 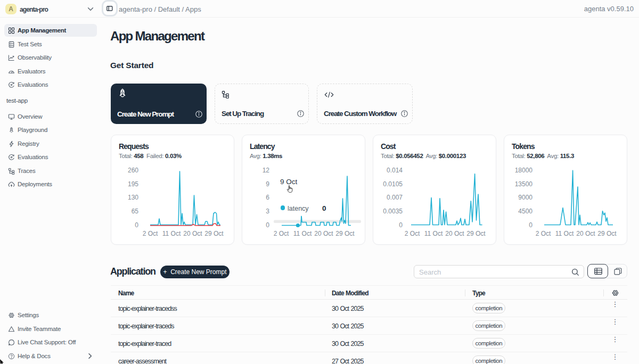 I want to click on svg-text: 6, so click(x=267, y=197).